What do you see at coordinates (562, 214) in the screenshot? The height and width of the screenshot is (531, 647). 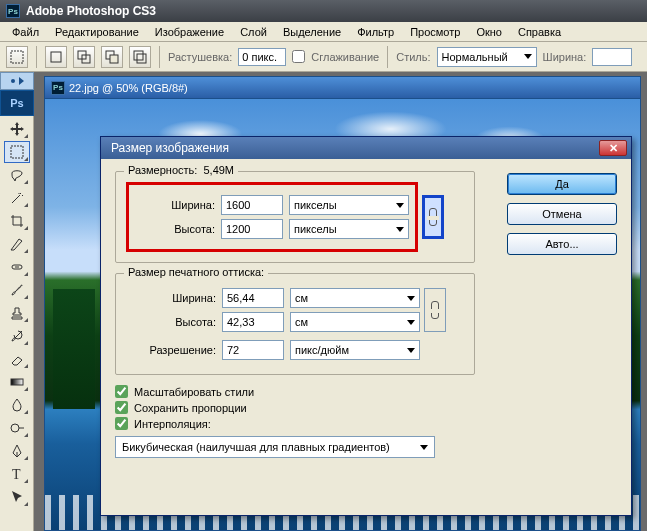 I see `cancel-button: Отмена` at bounding box center [562, 214].